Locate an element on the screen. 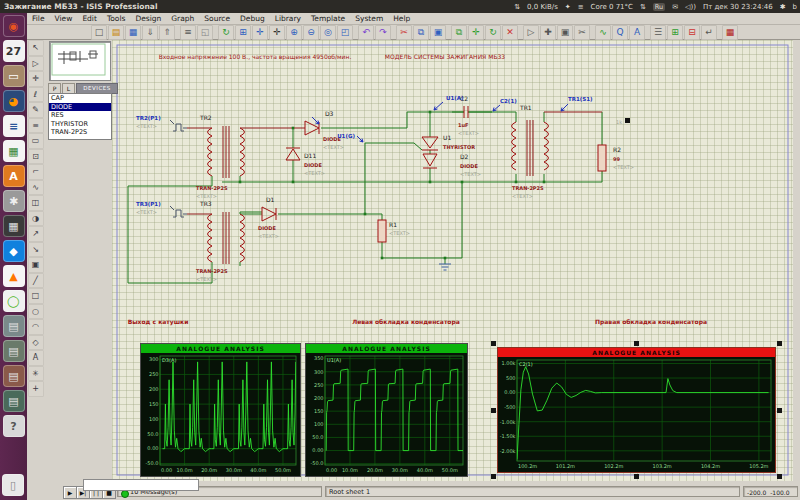 The width and height of the screenshot is (800, 500). launcher-system-settings: ✱ is located at coordinates (14, 201).